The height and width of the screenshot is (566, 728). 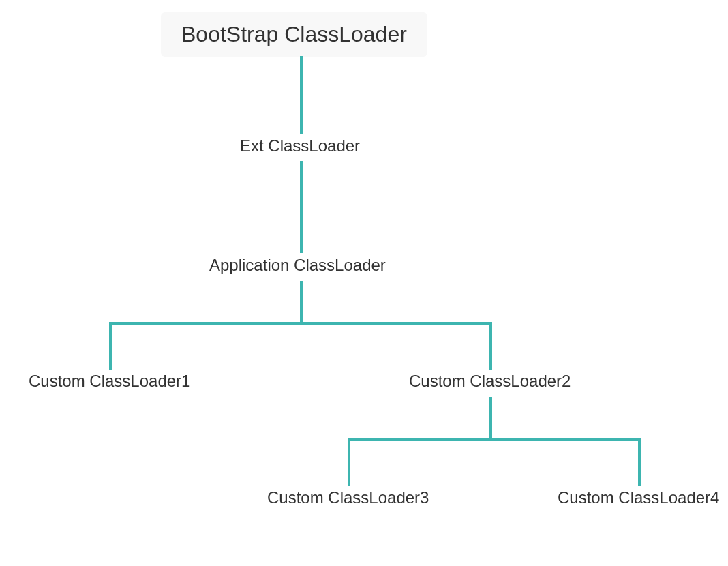 I want to click on node-app: Application ClassLoader, so click(x=297, y=265).